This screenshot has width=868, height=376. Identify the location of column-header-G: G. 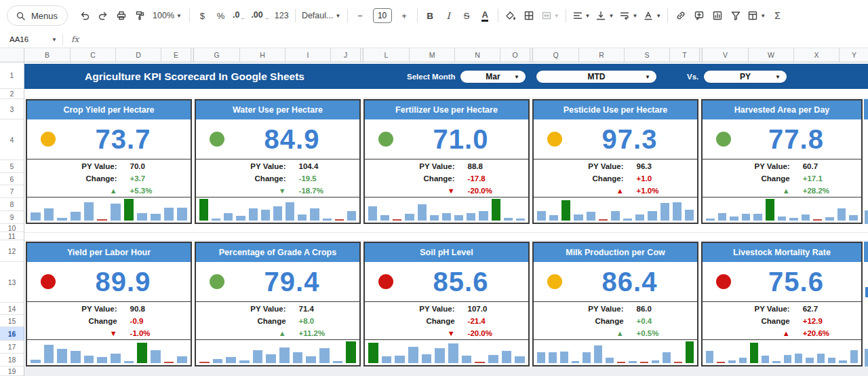
(217, 56).